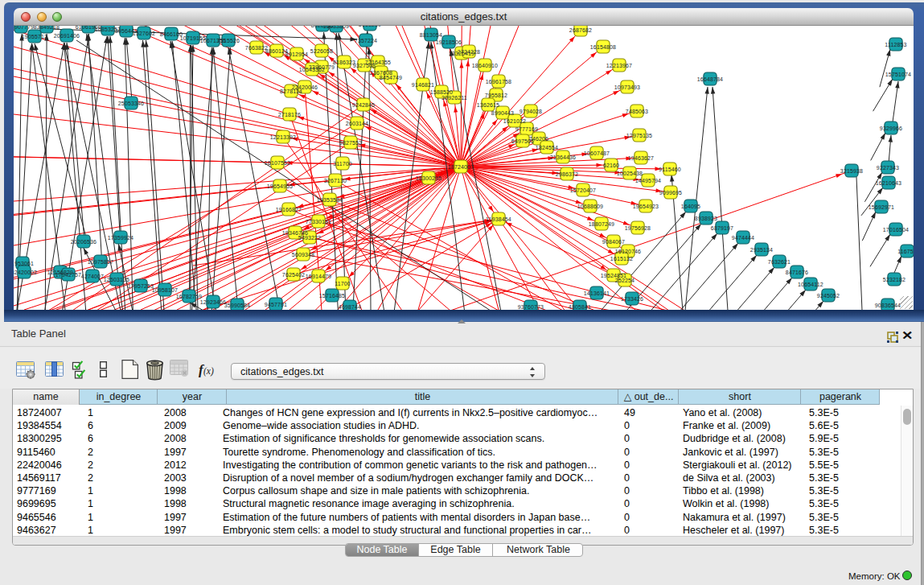  I want to click on svg-text: 15716485, so click(332, 296).